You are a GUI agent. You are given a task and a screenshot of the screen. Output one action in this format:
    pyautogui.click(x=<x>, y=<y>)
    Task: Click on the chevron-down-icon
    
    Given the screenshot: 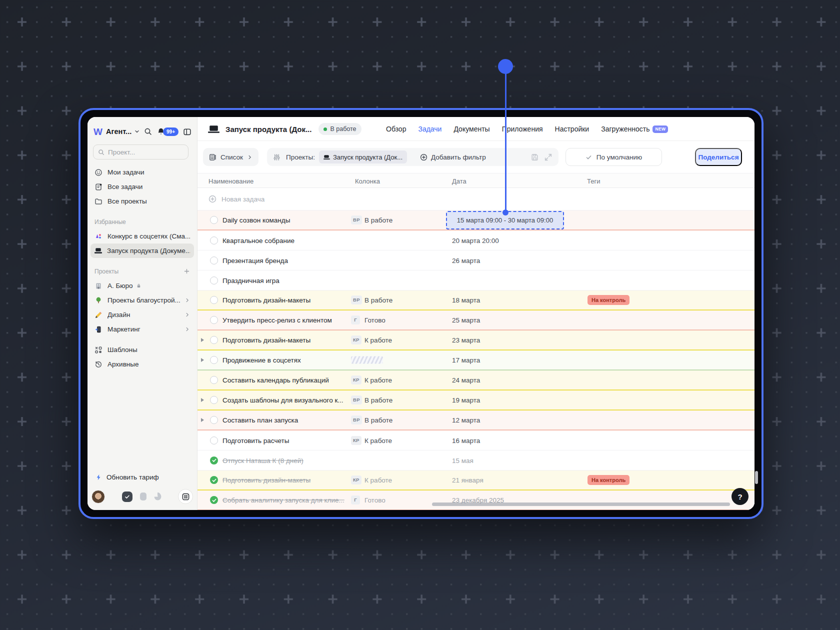 What is the action you would take?
    pyautogui.click(x=137, y=132)
    